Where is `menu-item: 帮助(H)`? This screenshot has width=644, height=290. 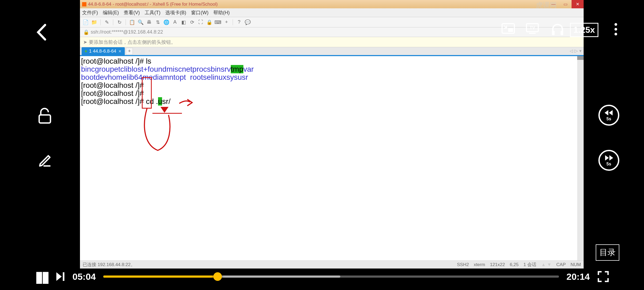 menu-item: 帮助(H) is located at coordinates (222, 13).